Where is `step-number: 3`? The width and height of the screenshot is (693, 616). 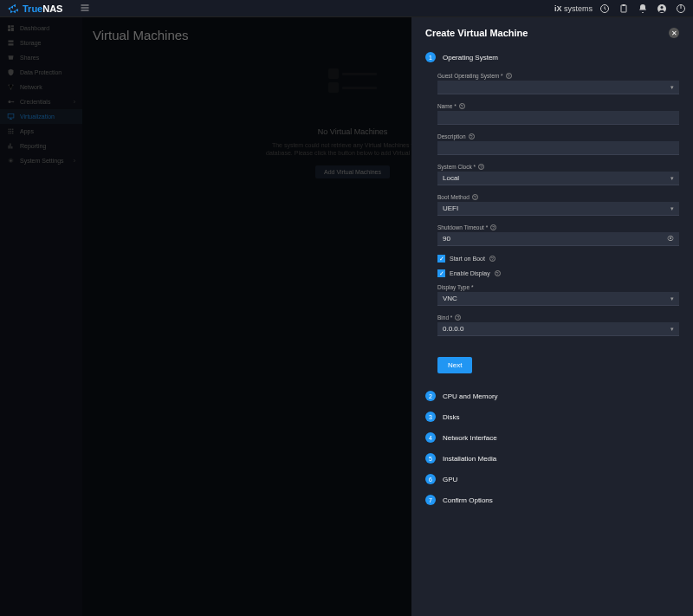
step-number: 3 is located at coordinates (431, 417).